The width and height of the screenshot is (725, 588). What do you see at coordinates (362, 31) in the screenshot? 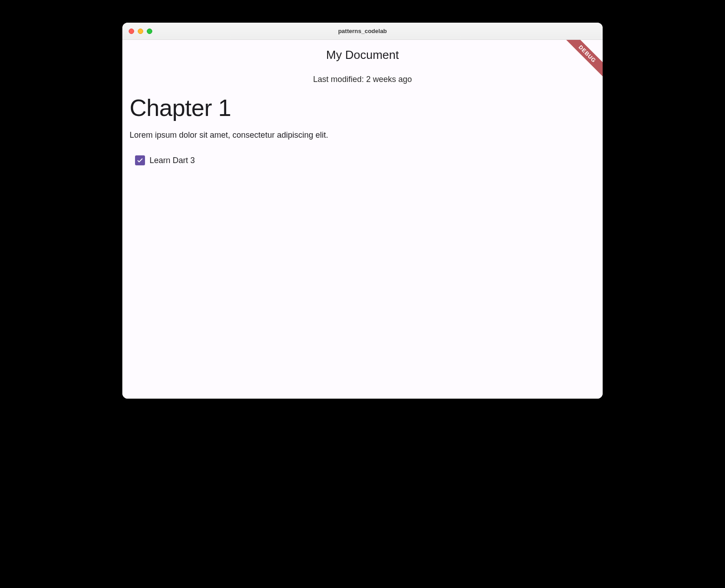
I see `titlebar: patterns_codelab` at bounding box center [362, 31].